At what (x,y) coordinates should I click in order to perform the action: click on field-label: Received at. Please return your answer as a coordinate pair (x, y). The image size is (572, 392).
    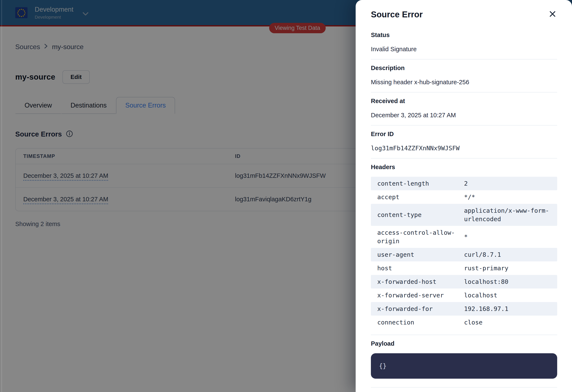
    Looking at the image, I should click on (464, 101).